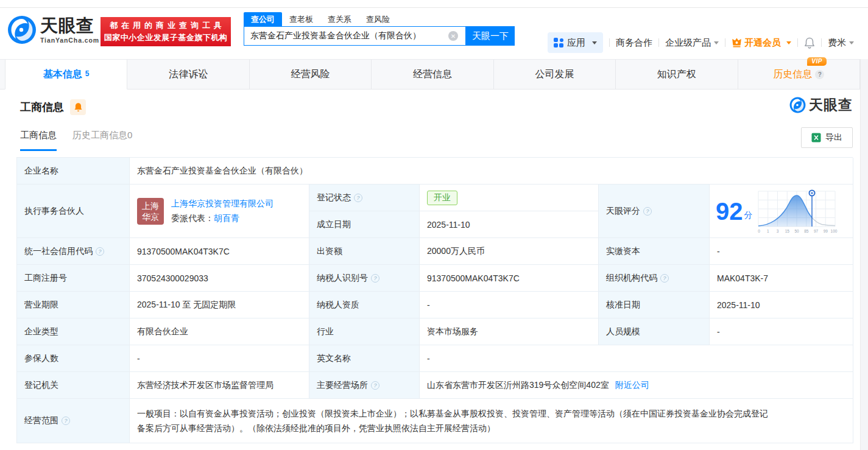 The width and height of the screenshot is (868, 450). I want to click on field-label: 经营范围?, so click(73, 421).